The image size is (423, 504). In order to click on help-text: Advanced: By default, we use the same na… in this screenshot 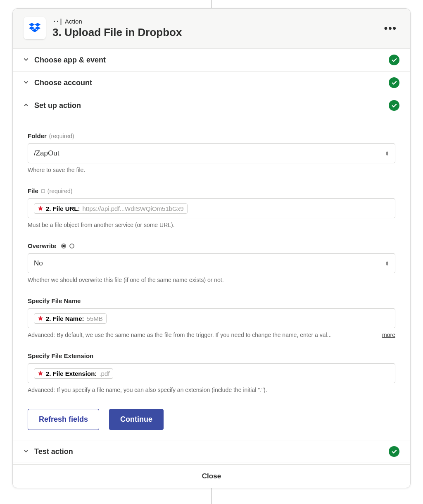, I will do `click(203, 335)`.